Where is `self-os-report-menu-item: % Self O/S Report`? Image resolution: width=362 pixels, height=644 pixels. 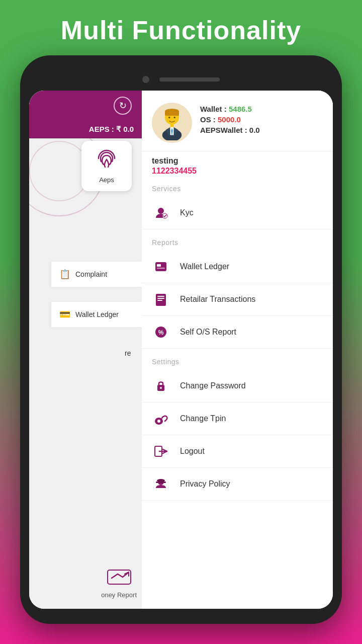 self-os-report-menu-item: % Self O/S Report is located at coordinates (237, 332).